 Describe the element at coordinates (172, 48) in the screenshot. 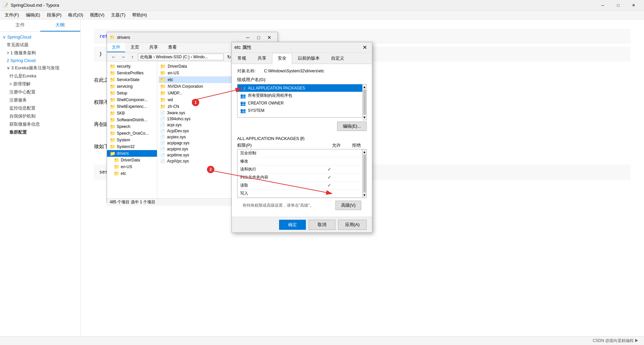

I see `fe-ribbon-tab-view: 查看` at that location.